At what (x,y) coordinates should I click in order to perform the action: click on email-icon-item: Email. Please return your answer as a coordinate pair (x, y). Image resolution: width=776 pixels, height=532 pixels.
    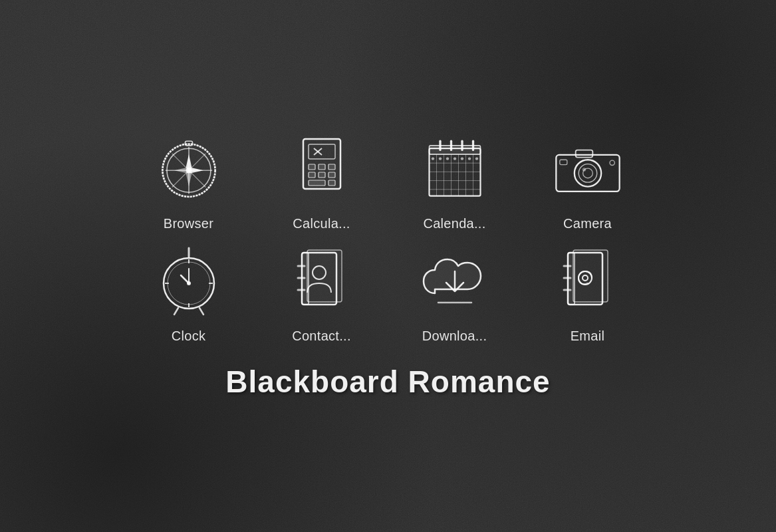
    Looking at the image, I should click on (588, 294).